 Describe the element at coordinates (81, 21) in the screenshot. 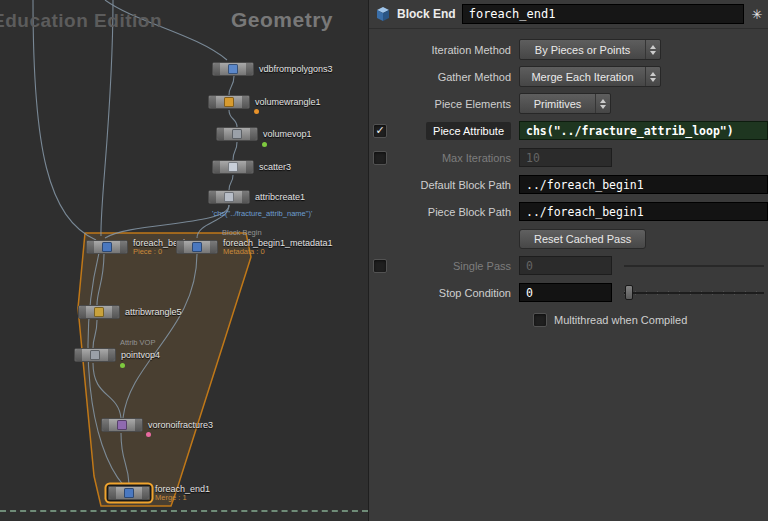

I see `education-edition-watermark: Education Edition` at that location.